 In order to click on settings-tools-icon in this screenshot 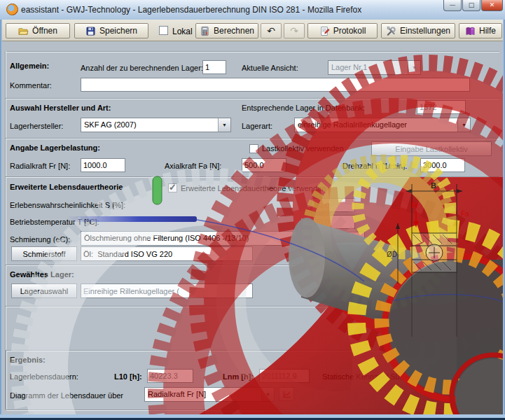, I will do `click(391, 31)`.